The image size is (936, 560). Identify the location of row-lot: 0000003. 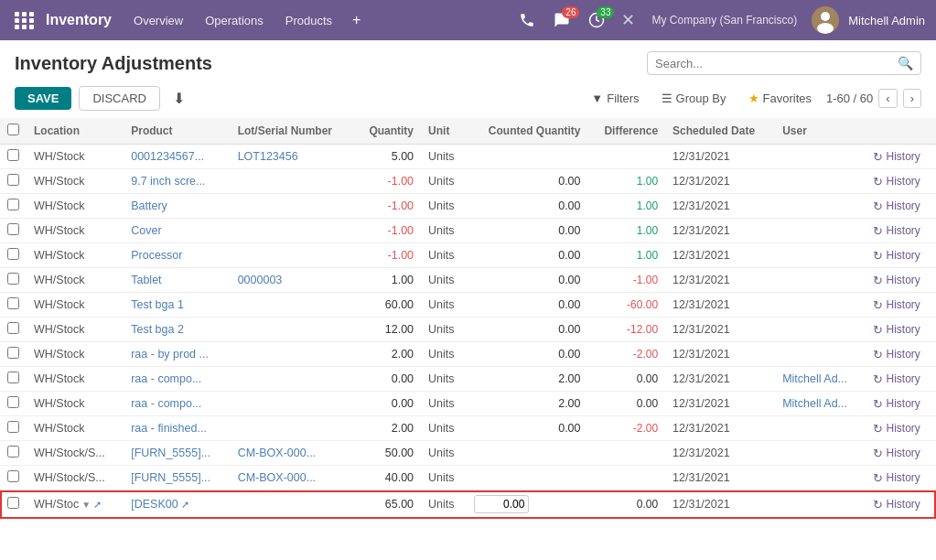
(293, 280).